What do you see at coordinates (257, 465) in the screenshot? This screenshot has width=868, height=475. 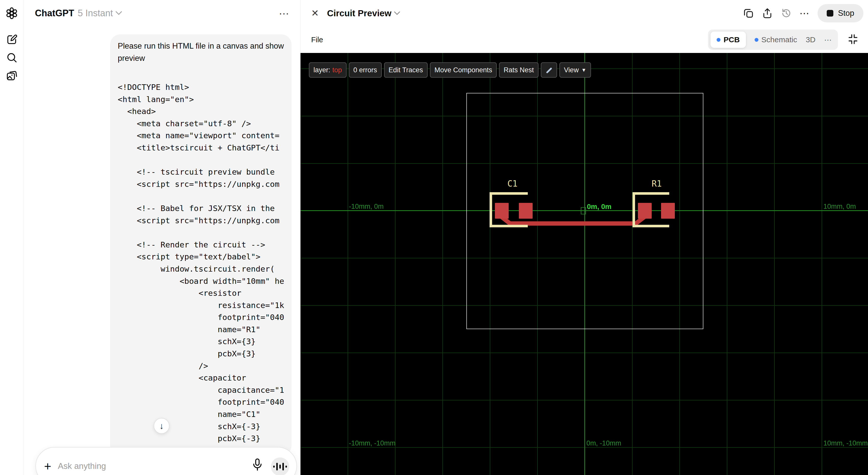 I see `microphone-icon` at bounding box center [257, 465].